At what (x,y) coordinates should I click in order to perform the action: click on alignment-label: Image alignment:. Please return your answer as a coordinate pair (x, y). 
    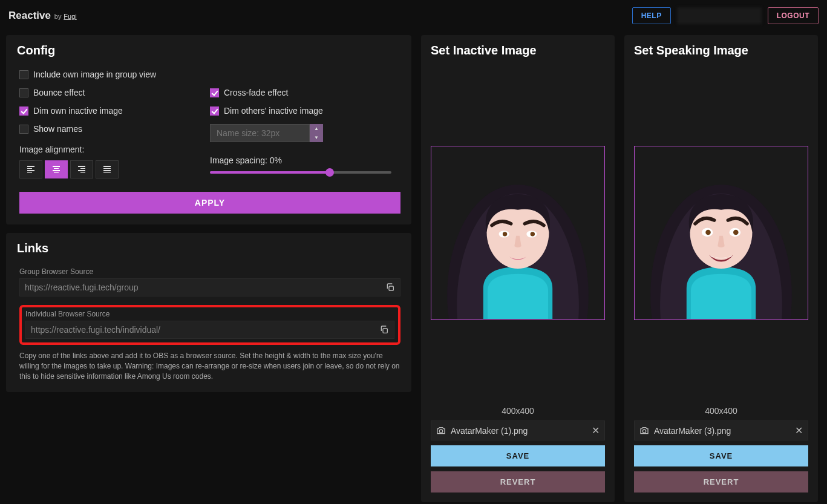
    Looking at the image, I should click on (115, 149).